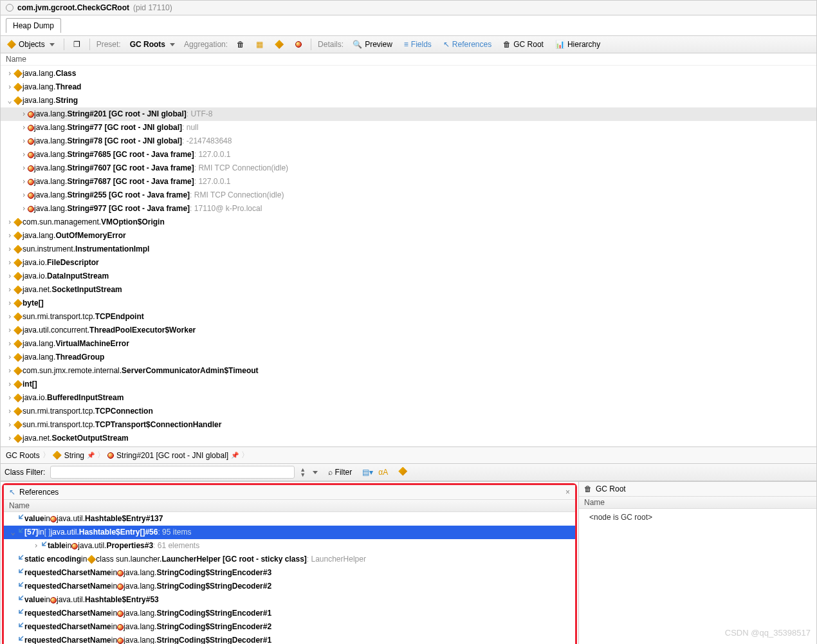 The width and height of the screenshot is (817, 644). Describe the element at coordinates (408, 250) in the screenshot. I see `tree-row: › sun.instrument.InstrumentationImpl` at that location.